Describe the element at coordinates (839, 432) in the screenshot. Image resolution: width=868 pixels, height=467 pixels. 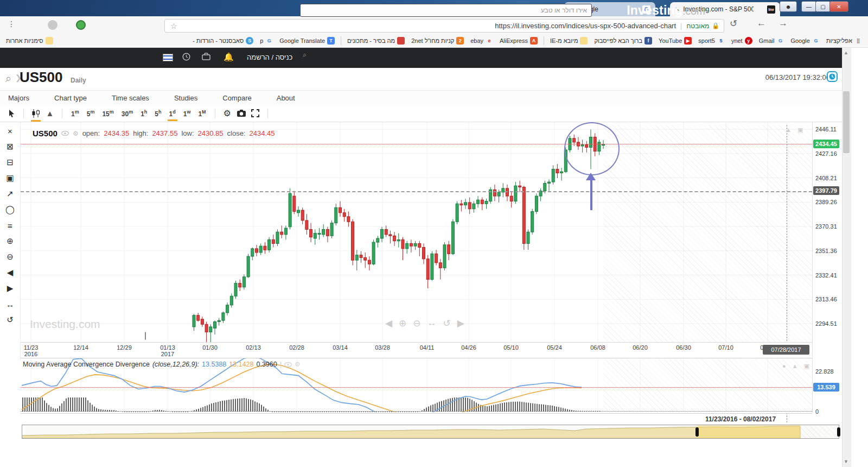
I see `range-handle-right` at that location.